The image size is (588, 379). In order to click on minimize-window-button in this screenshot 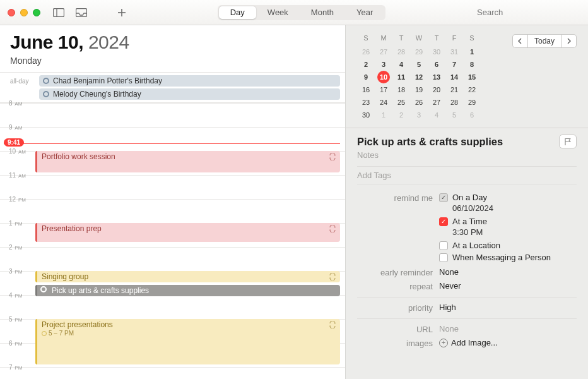, I will do `click(24, 13)`.